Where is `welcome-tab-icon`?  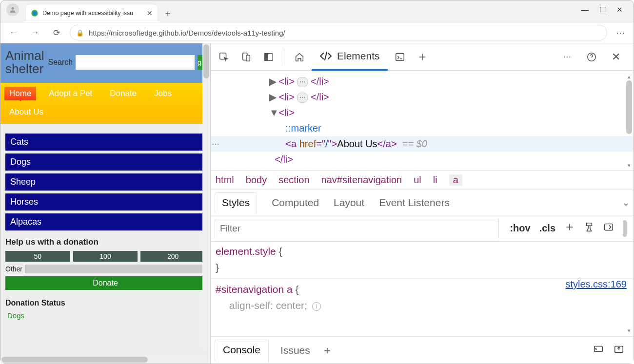
welcome-tab-icon is located at coordinates (299, 57).